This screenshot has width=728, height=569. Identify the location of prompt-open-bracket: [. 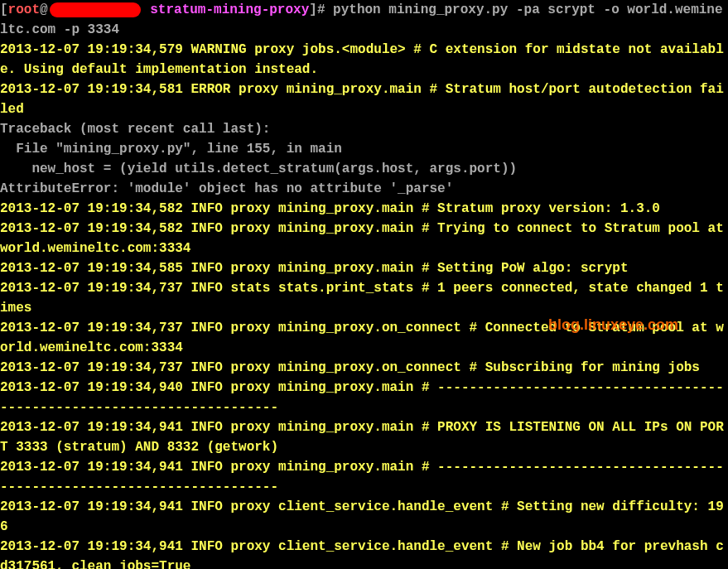
(4, 10).